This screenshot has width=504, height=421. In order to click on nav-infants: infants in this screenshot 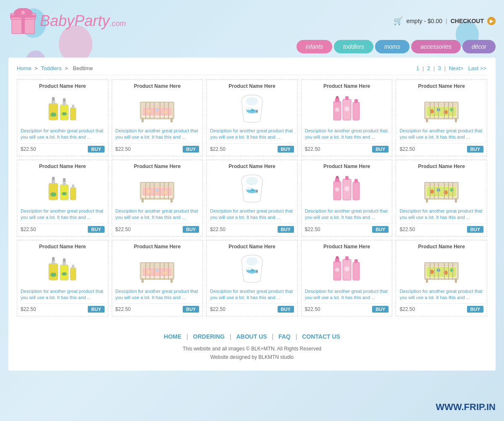, I will do `click(314, 47)`.